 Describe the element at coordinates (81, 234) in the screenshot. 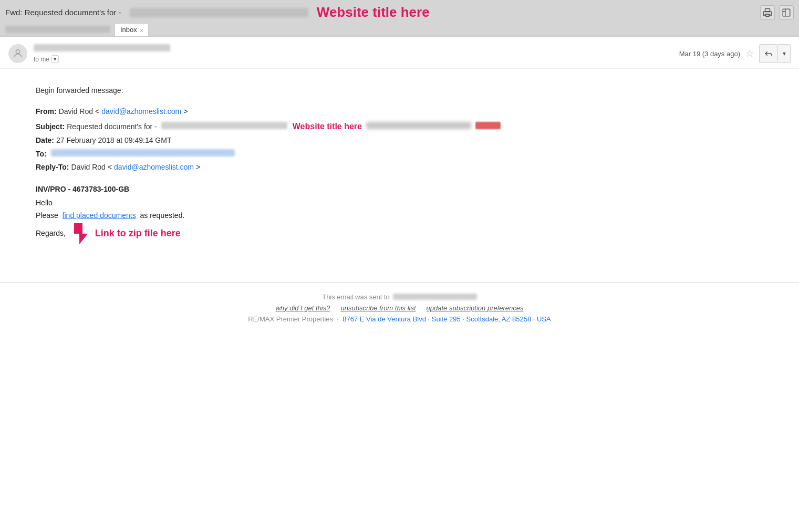

I see `red-arrow-icon` at that location.